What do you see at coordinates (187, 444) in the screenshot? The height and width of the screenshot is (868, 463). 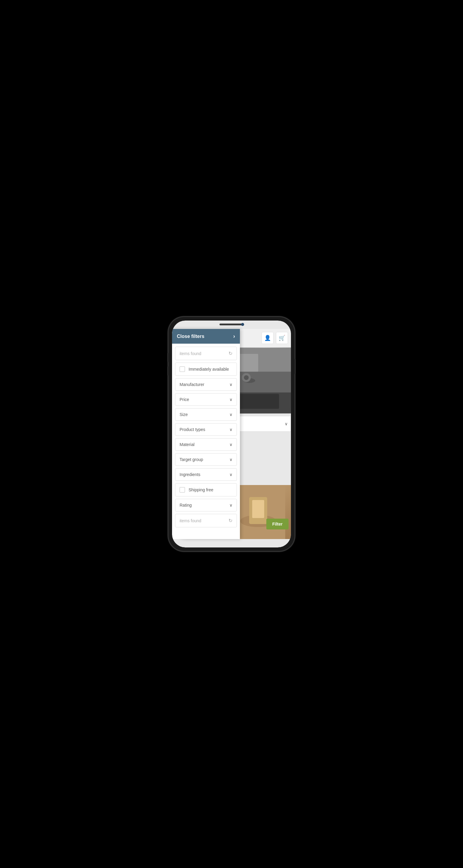 I see `material-label: Material` at bounding box center [187, 444].